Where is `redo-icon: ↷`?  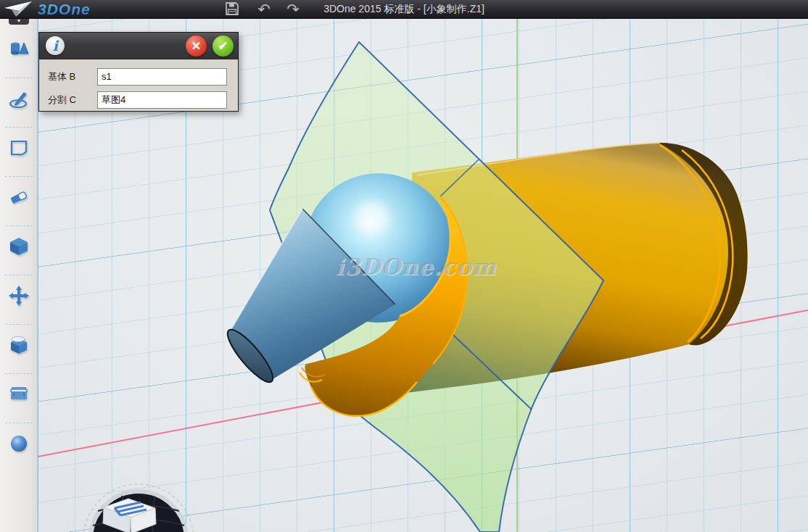 redo-icon: ↷ is located at coordinates (293, 9).